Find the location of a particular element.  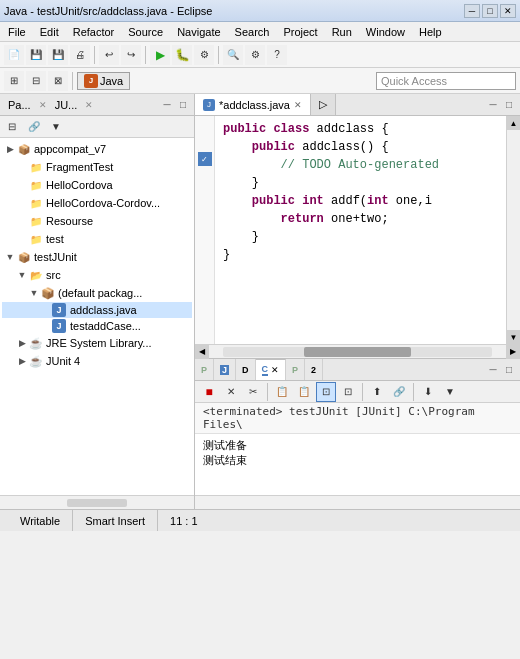

minimize-bottom-button: ─ is located at coordinates (493, 370).